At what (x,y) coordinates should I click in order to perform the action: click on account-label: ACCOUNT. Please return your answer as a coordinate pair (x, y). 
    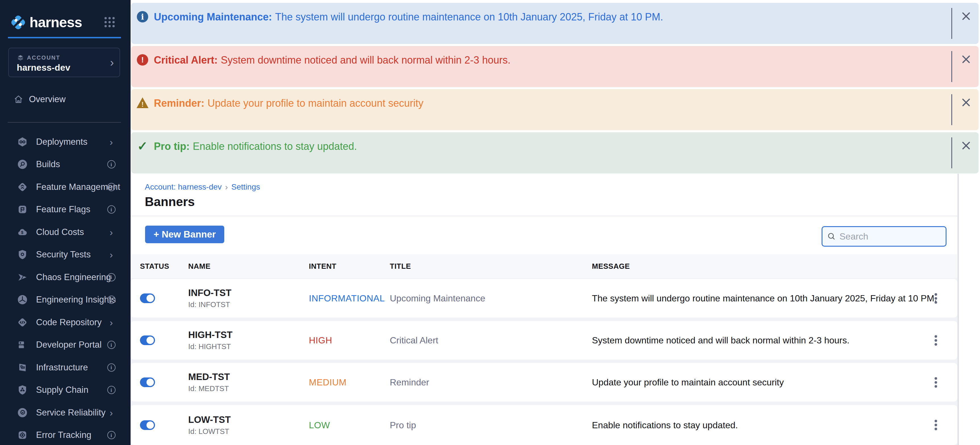
    Looking at the image, I should click on (44, 58).